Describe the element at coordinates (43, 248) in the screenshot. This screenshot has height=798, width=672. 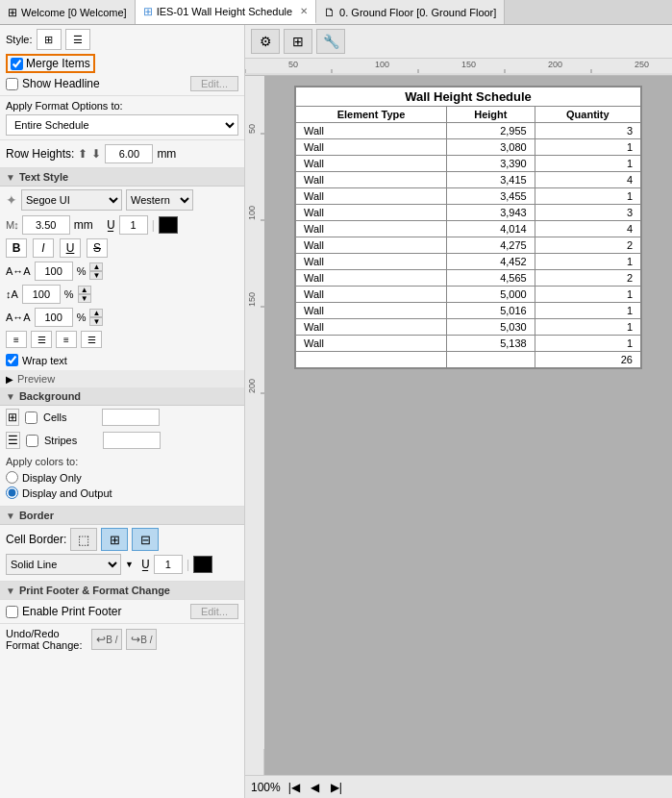
I see `italic-btn: I` at that location.